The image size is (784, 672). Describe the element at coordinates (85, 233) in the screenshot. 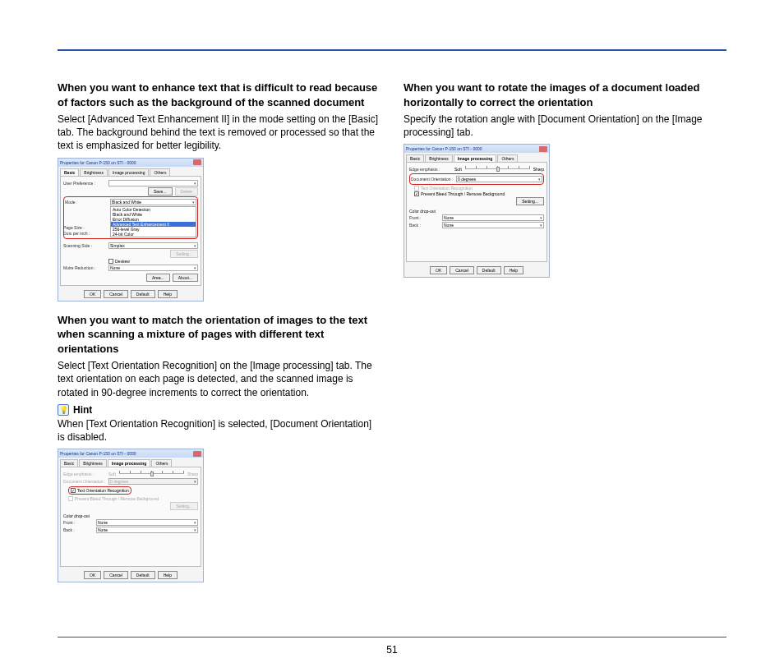

I see `lbl-dpi: Dots per inch :` at that location.